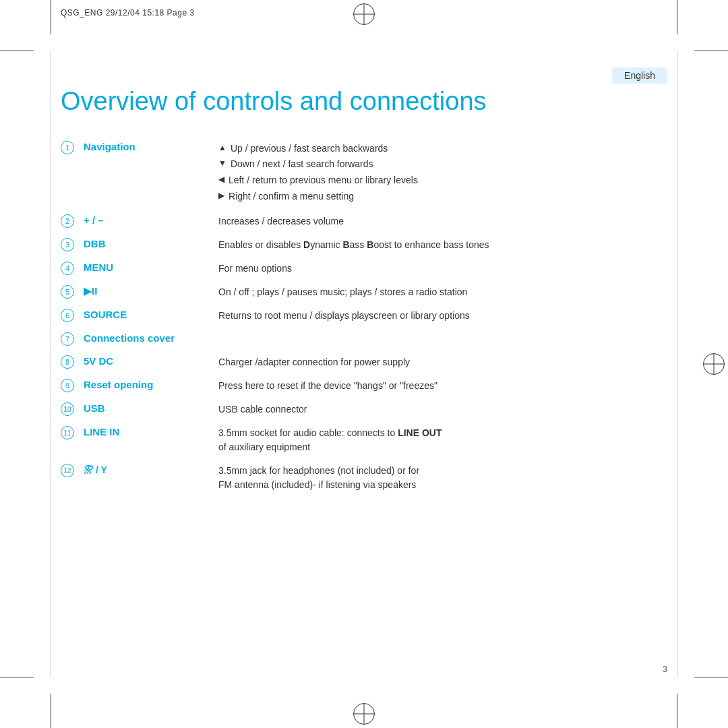  What do you see at coordinates (342, 292) in the screenshot?
I see `playpause-description: On / off ; plays / pauses music; plays /…` at bounding box center [342, 292].